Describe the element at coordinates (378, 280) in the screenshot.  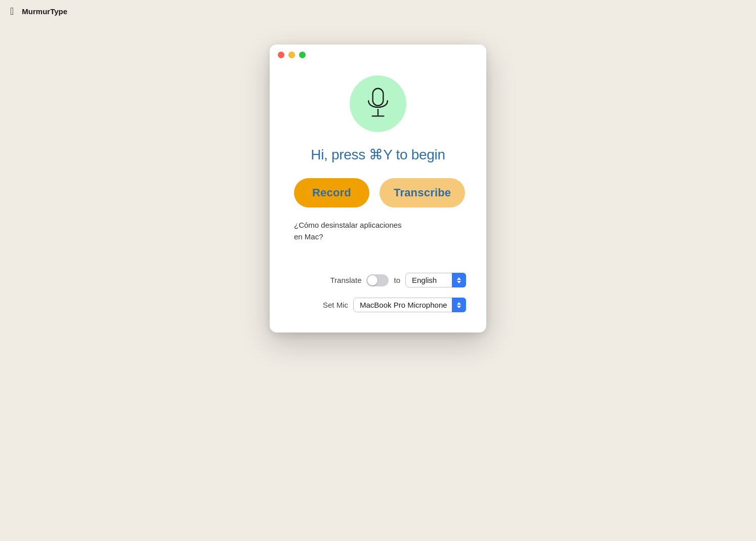
I see `translate-row: Translate to English Spanish French Germ…` at that location.